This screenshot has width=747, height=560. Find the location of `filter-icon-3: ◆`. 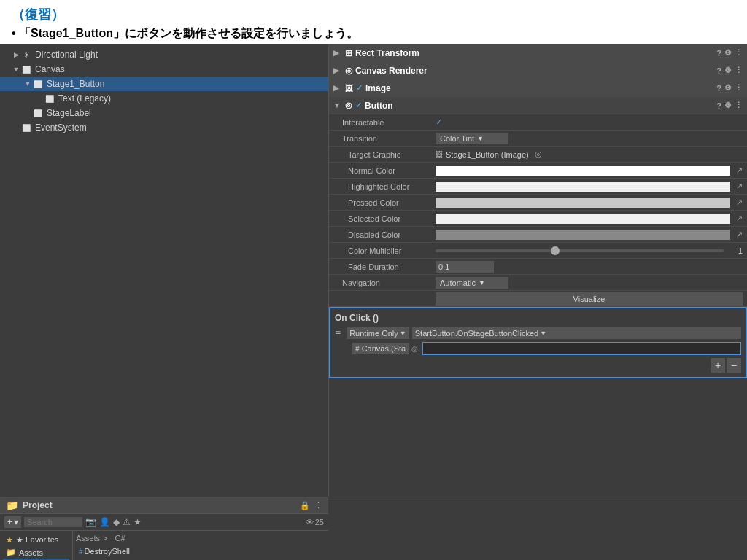

filter-icon-3: ◆ is located at coordinates (117, 522).